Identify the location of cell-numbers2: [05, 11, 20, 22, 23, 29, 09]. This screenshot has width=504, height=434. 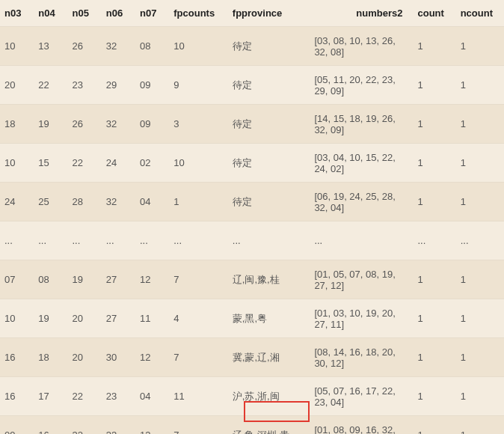
(361, 85).